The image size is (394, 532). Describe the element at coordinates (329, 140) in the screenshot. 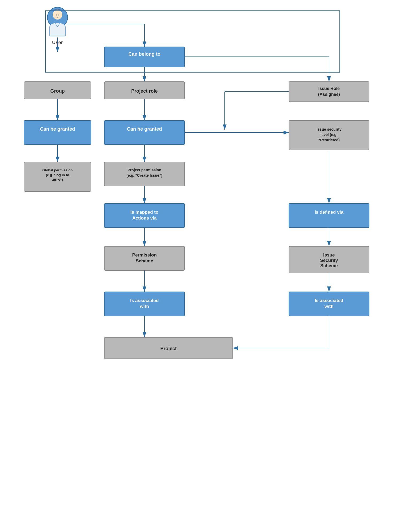

I see `svg-text: "Restricted)` at that location.